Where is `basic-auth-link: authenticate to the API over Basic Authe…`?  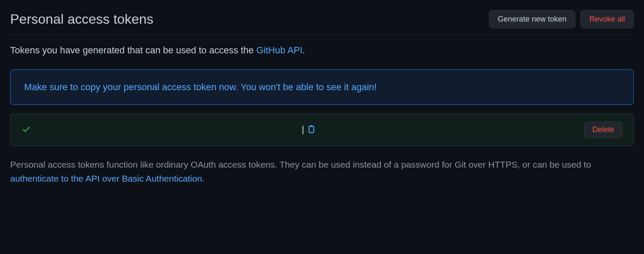 basic-auth-link: authenticate to the API over Basic Authe… is located at coordinates (106, 179).